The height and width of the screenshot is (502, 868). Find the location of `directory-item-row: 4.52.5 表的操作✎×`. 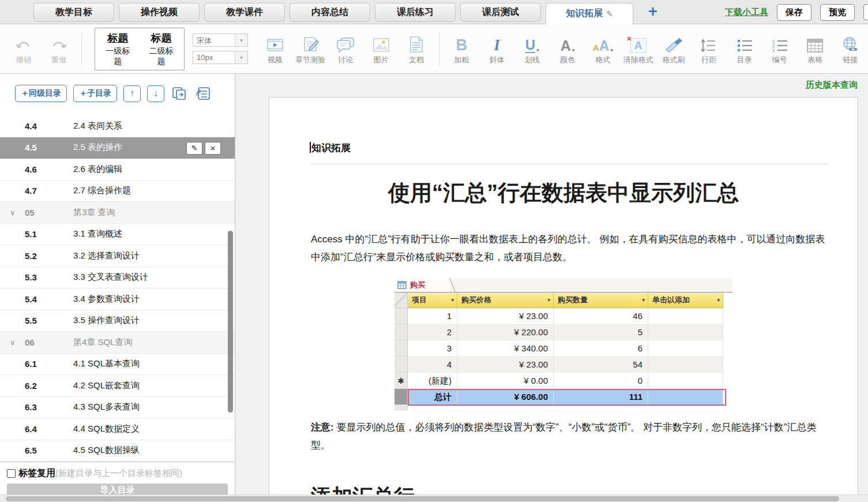

directory-item-row: 4.52.5 表的操作✎× is located at coordinates (118, 148).